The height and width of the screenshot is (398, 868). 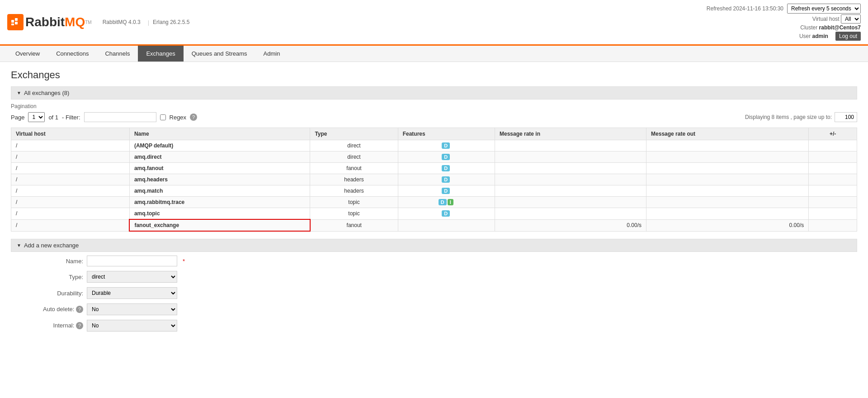 I want to click on page-select: 1, so click(x=36, y=117).